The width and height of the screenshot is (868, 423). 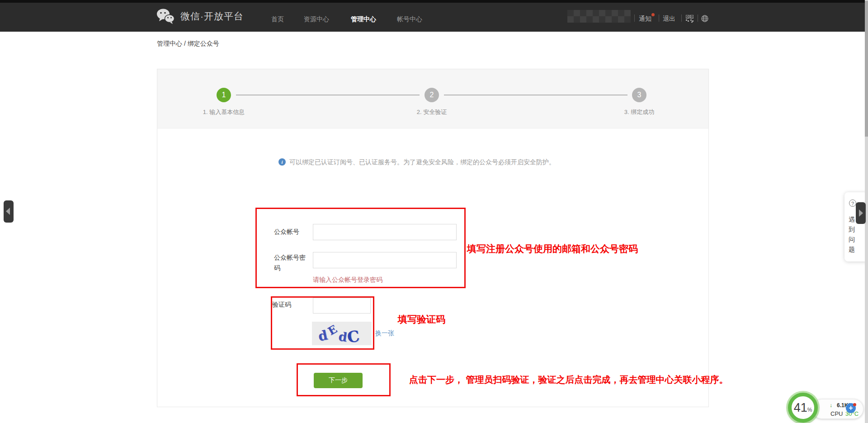 I want to click on feedback-label-char: 题, so click(x=852, y=250).